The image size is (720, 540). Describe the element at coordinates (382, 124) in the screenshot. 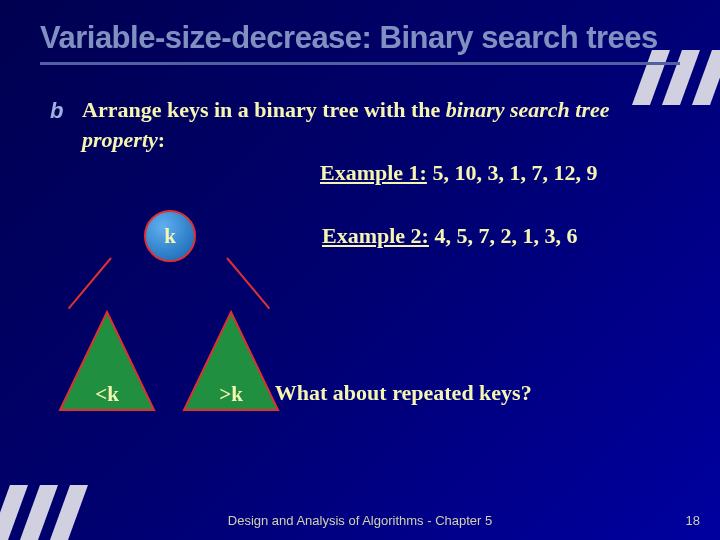

I see `body-text: Arrange keys in a binary tree with the b…` at that location.